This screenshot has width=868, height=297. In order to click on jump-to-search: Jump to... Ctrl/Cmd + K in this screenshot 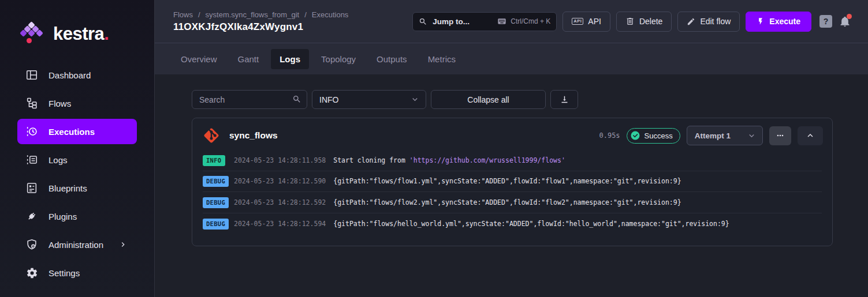, I will do `click(485, 22)`.